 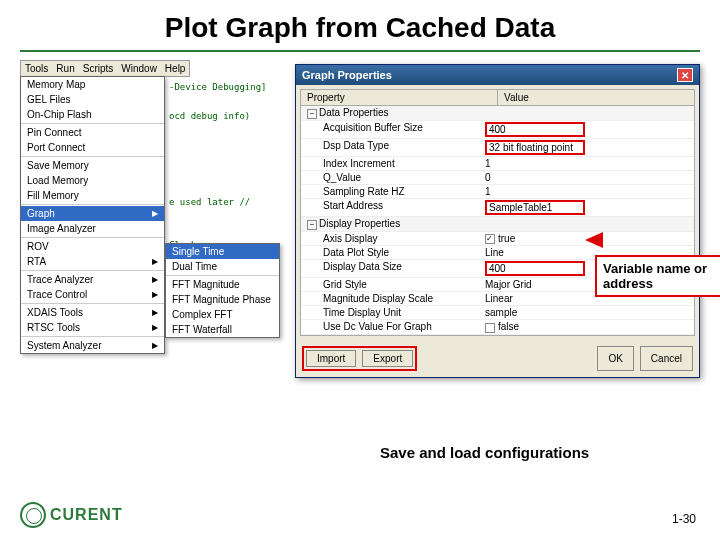 What do you see at coordinates (92, 228) in the screenshot?
I see `menu-item-image-analyzer: Image Analyzer` at bounding box center [92, 228].